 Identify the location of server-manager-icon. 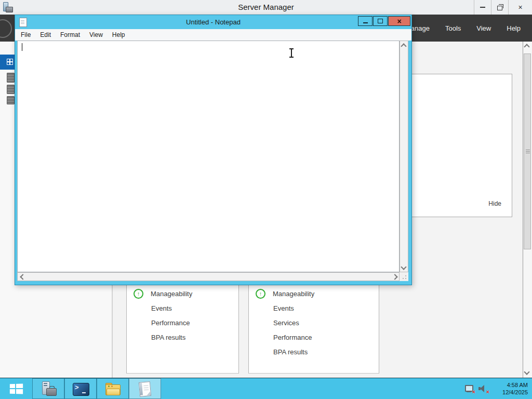
(48, 389).